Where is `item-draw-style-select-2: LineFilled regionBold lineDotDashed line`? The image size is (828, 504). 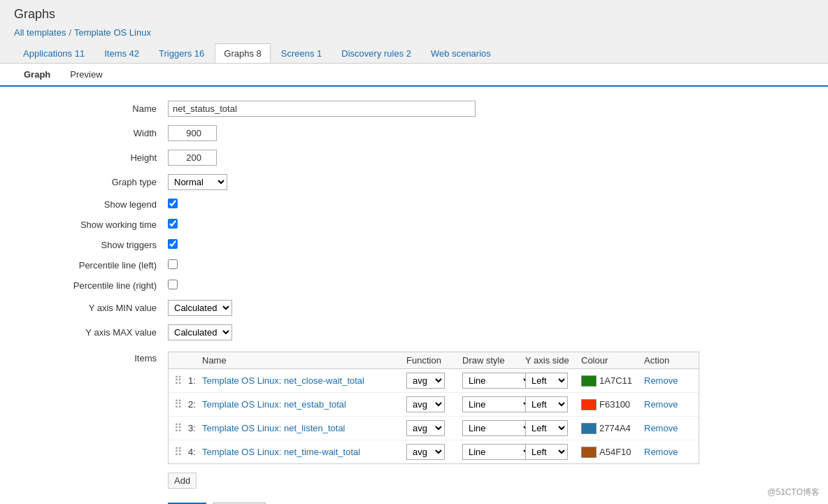 item-draw-style-select-2: LineFilled regionBold lineDotDashed line is located at coordinates (498, 404).